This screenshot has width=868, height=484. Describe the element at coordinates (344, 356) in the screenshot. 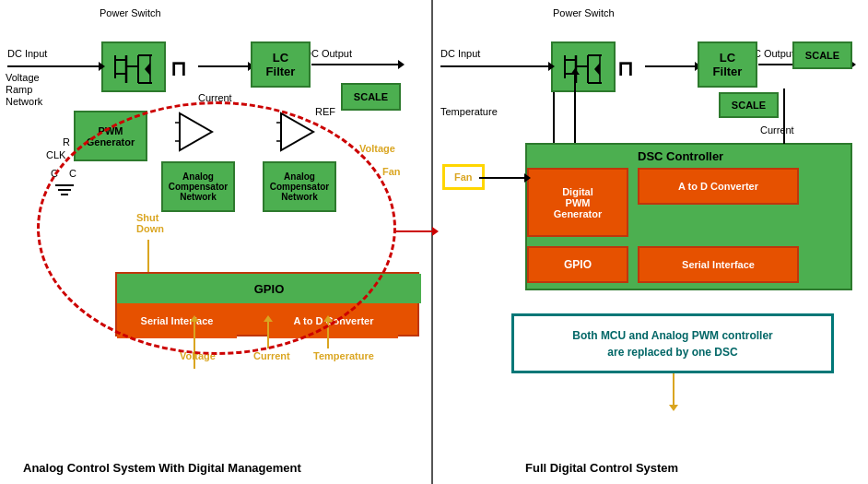

I see `temperature-bottom-label: Temperature` at that location.